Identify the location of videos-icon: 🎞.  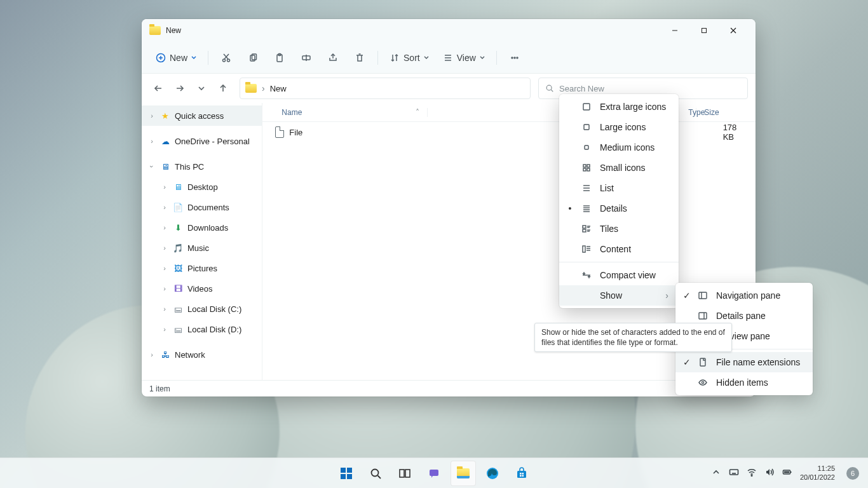
(178, 288).